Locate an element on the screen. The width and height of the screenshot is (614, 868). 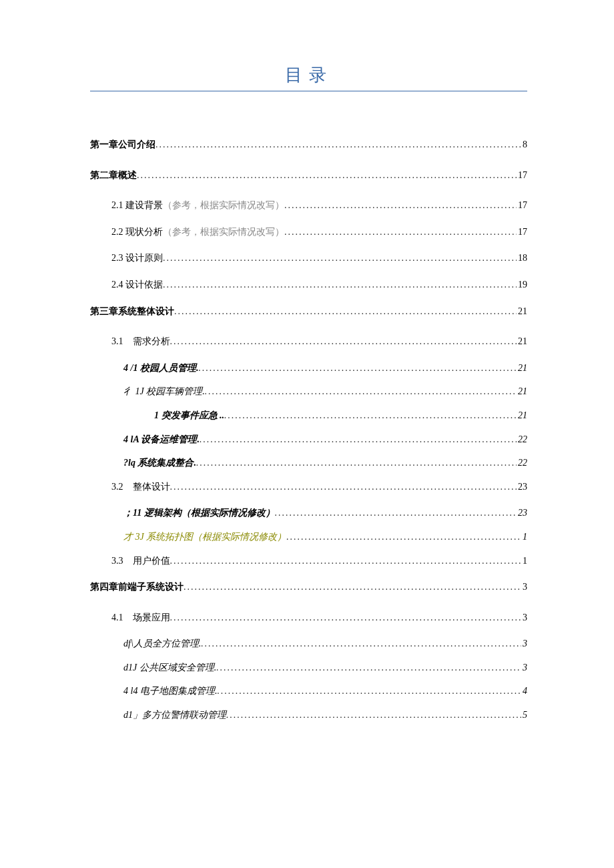
toc-entry: 第三章系统整体设计...............................… is located at coordinates (308, 312).